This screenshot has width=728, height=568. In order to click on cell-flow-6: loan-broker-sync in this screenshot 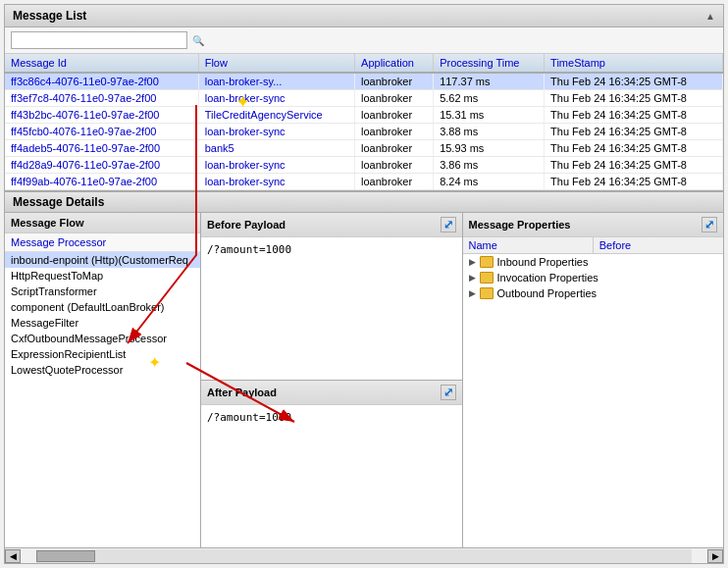, I will do `click(277, 182)`.